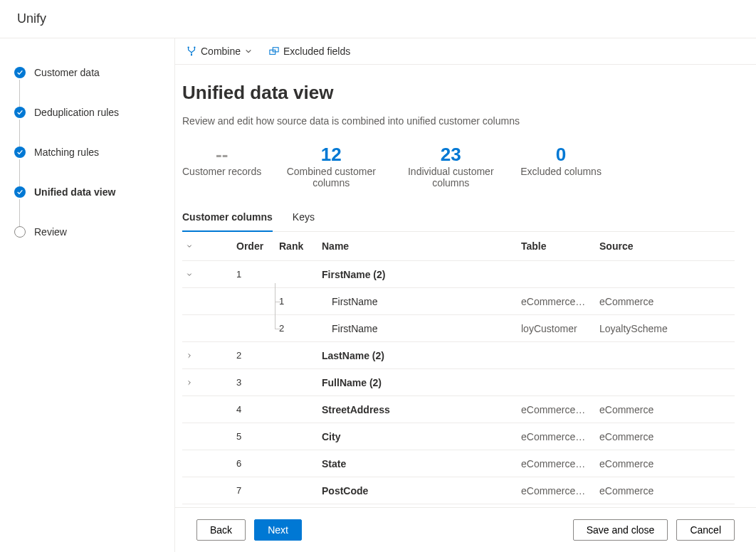 Image resolution: width=756 pixels, height=552 pixels. I want to click on tabs: Customer columns Keys, so click(458, 219).